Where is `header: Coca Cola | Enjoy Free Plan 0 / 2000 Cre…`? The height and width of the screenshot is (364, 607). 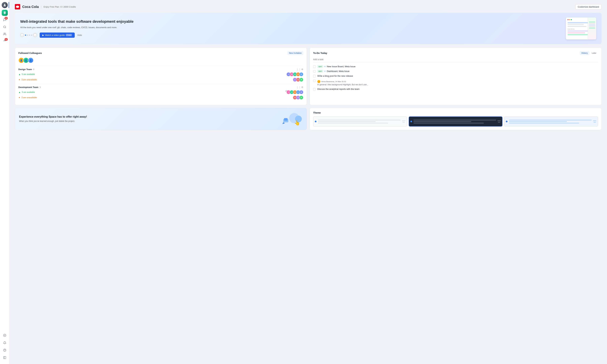 header: Coca Cola | Enjoy Free Plan 0 / 2000 Cre… is located at coordinates (308, 7).